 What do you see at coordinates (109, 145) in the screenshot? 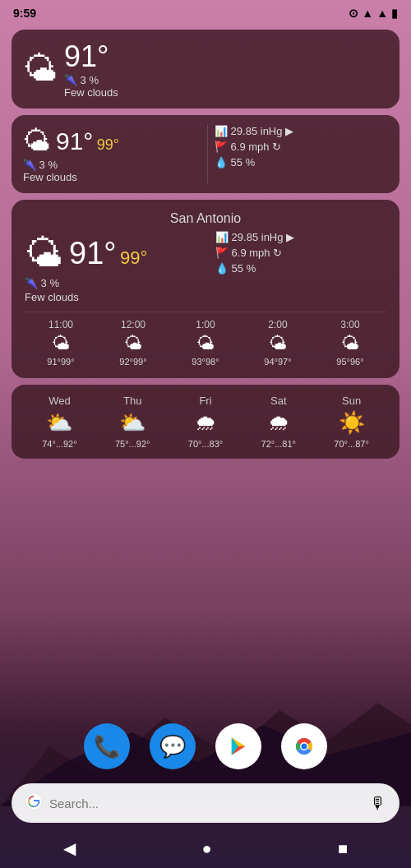
I see `temp-high-medium: 99°` at bounding box center [109, 145].